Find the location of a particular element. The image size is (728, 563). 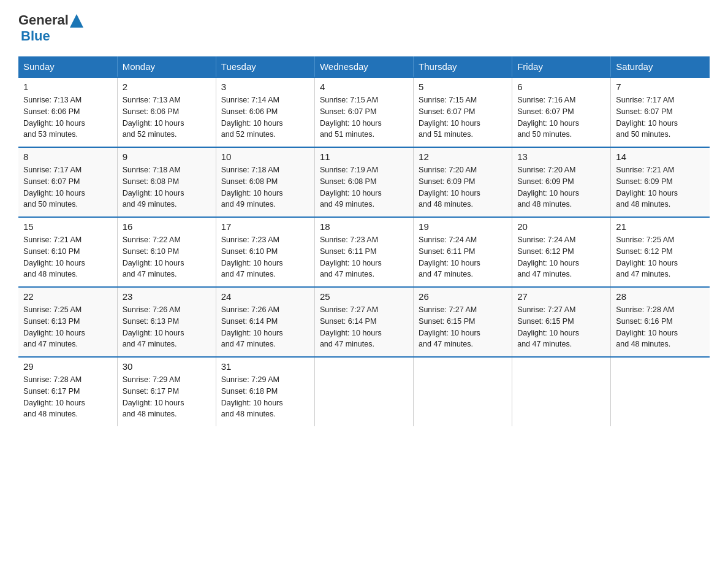

day-info: Sunrise: 7:29 AMSunset: 6:18 PMDaylight:… is located at coordinates (265, 397).